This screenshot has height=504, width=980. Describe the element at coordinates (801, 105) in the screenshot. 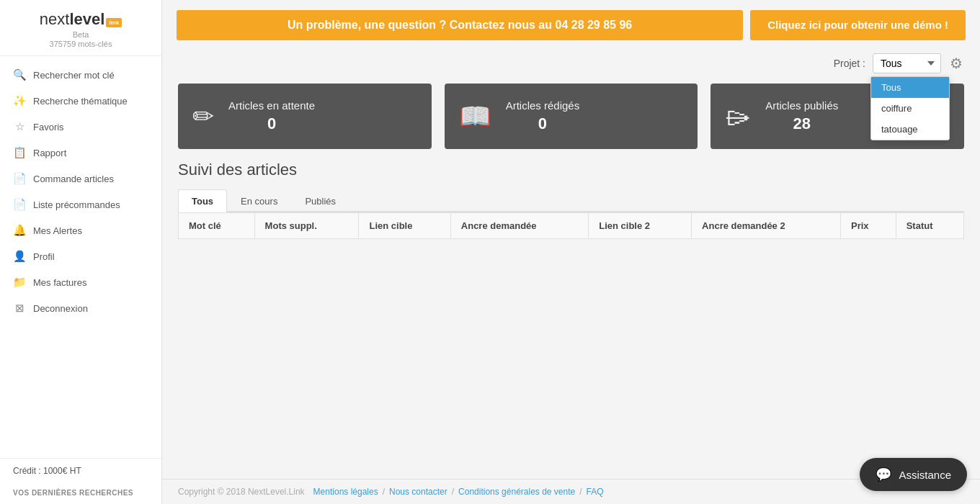

I see `card-label-publies: Articles publiés` at that location.